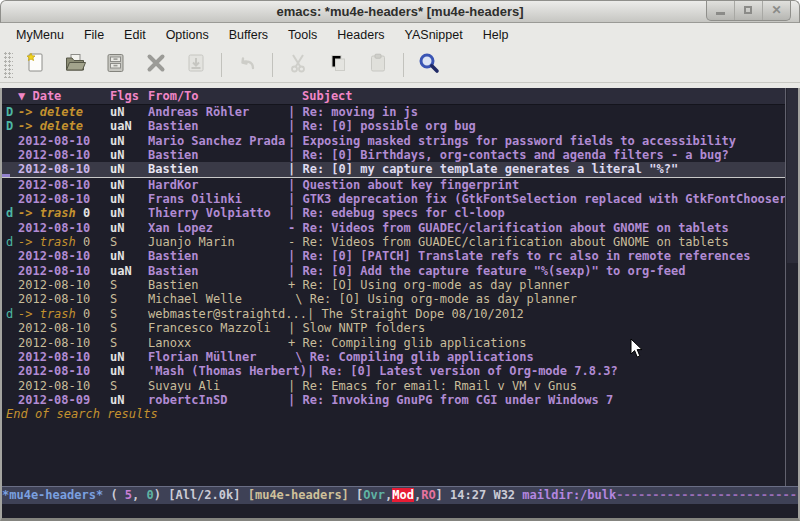 The height and width of the screenshot is (521, 800). What do you see at coordinates (400, 141) in the screenshot?
I see `message-row: 2012-08-10uNMario Sanchez Prada| Exposin…` at bounding box center [400, 141].